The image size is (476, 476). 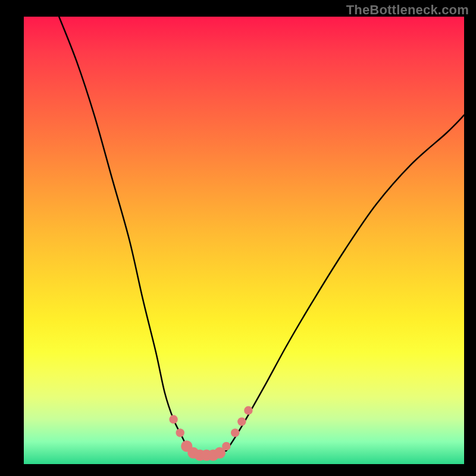 I want to click on marker-group, so click(x=211, y=434).